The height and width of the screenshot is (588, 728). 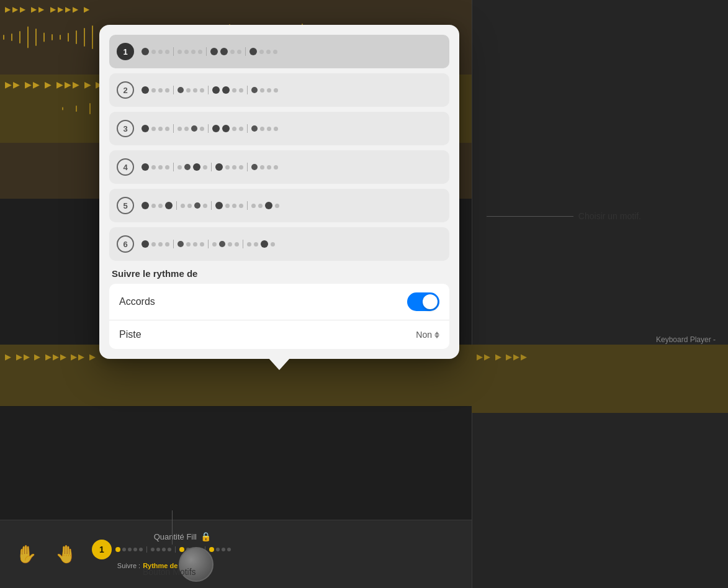 What do you see at coordinates (182, 536) in the screenshot?
I see `fill-area: Quantité Fill 🔒` at bounding box center [182, 536].